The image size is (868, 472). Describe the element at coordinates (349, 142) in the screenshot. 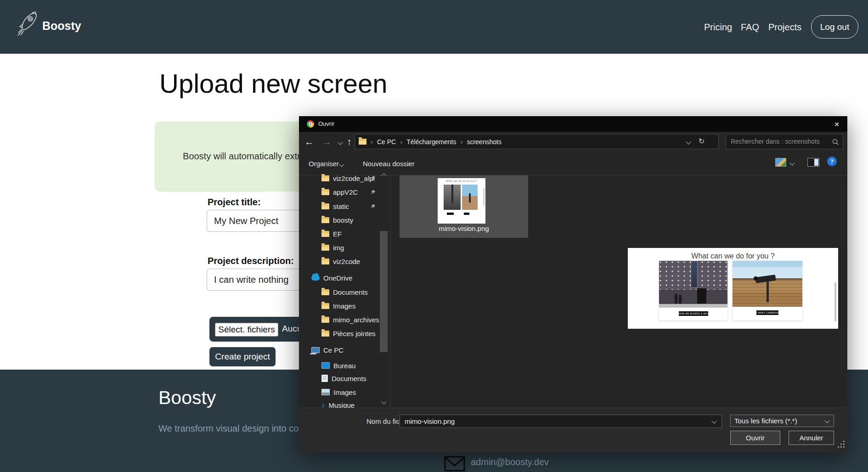

I see `up-icon: ↑` at that location.